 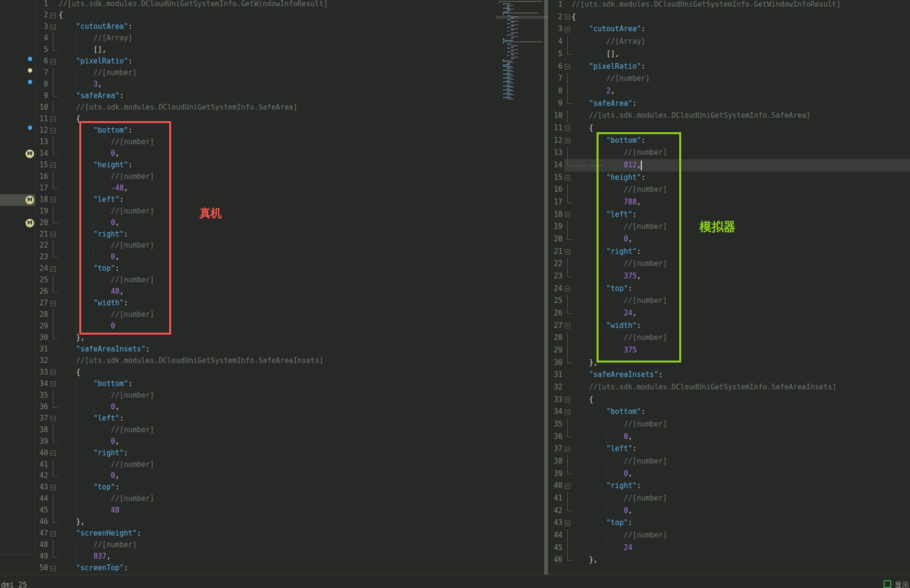 I want to click on scrollbar-thumb, so click(x=546, y=288).